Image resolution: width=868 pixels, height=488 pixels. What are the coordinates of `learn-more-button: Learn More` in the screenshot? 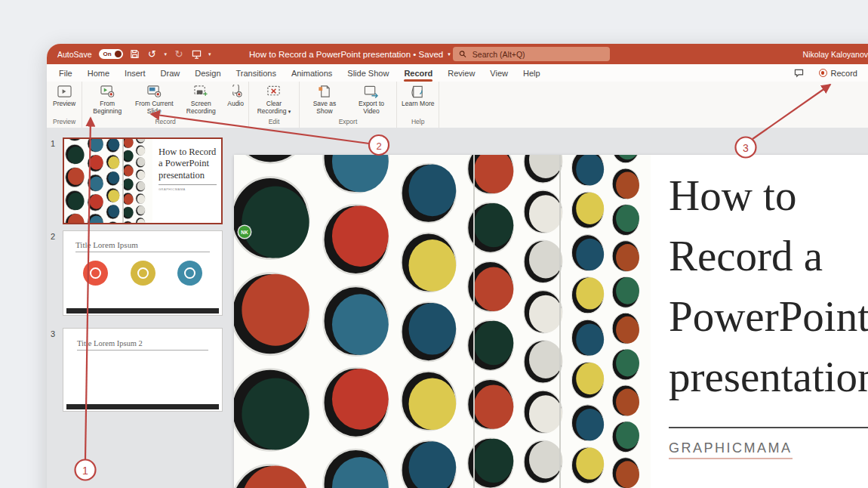 It's located at (418, 97).